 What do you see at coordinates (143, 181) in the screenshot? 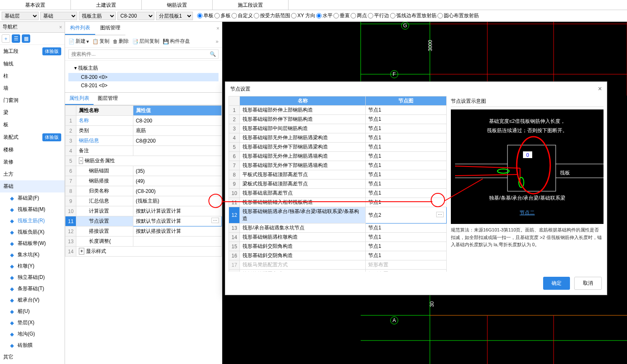
I see `prop-row: 7钢筋搭接(49)` at bounding box center [143, 181].